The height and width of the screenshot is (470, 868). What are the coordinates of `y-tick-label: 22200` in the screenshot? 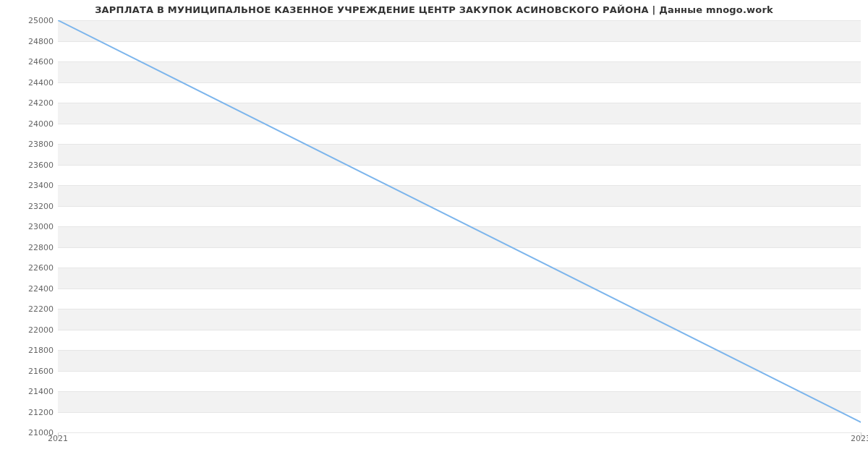 It's located at (32, 309).